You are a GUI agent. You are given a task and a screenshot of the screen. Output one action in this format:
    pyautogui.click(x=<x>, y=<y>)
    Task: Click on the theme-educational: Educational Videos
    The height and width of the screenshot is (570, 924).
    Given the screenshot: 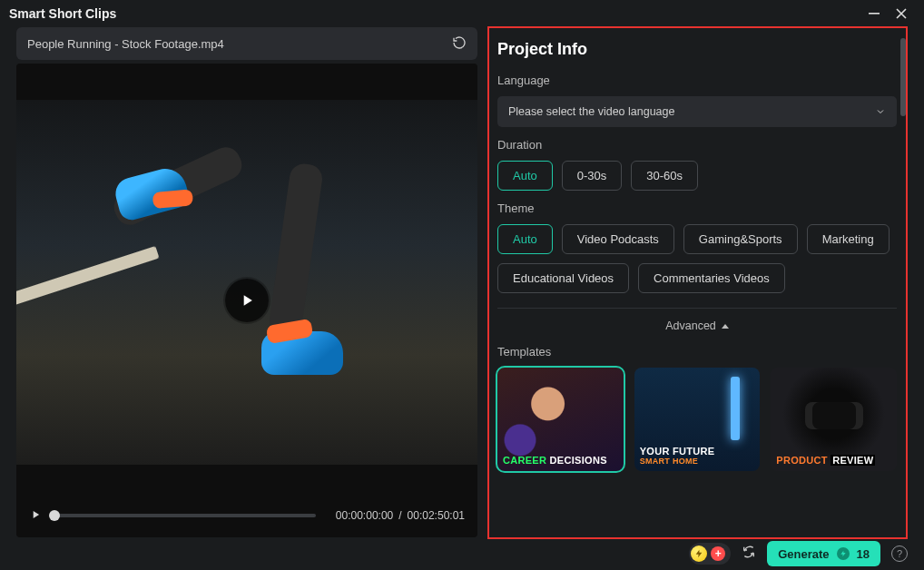 What is the action you would take?
    pyautogui.click(x=563, y=278)
    